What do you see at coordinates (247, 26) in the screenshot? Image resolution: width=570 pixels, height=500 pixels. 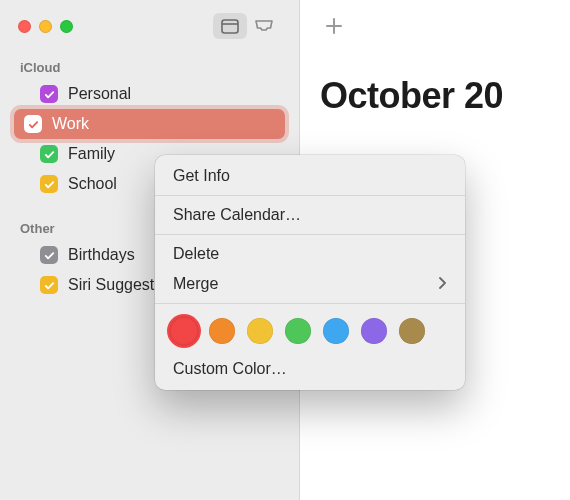 I see `sidebar-toolbar` at bounding box center [247, 26].